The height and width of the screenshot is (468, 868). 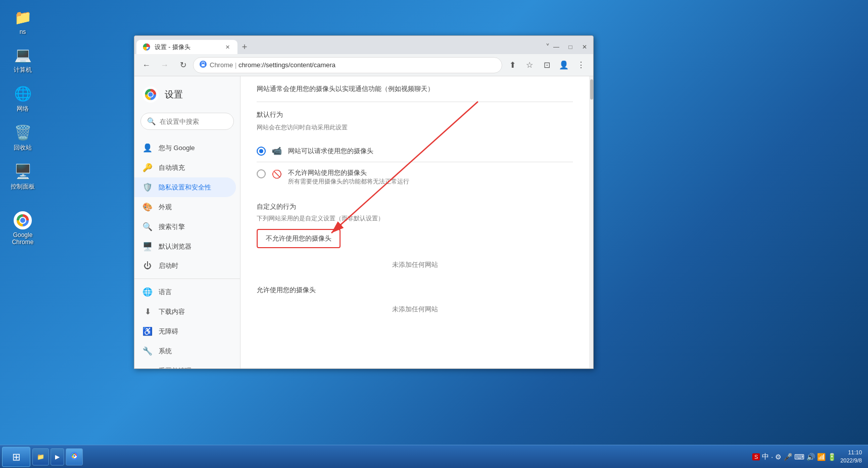 I want to click on maximize-button: □, so click(x=570, y=47).